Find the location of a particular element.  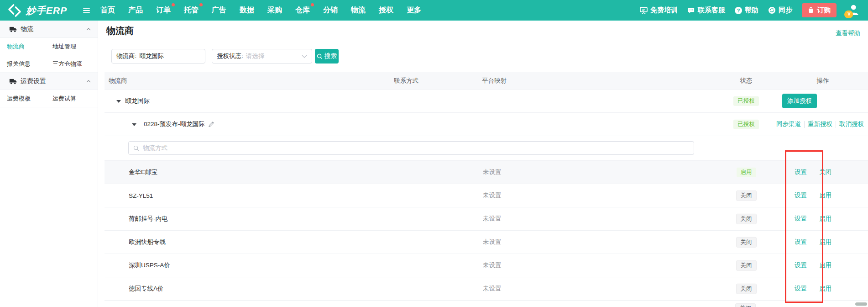

sidebar-item-customs-info: 报关信息 is located at coordinates (23, 64).